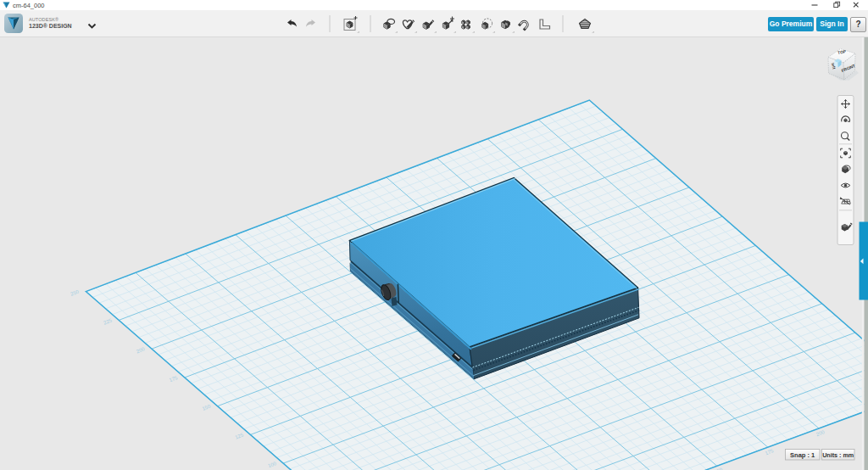 The width and height of the screenshot is (868, 470). I want to click on svg-text: 100, so click(272, 465).